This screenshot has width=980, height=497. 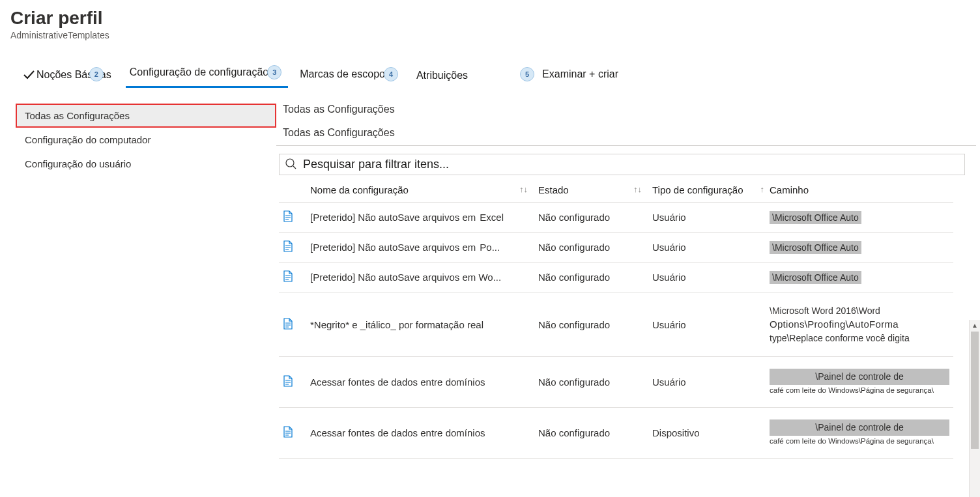 I want to click on step-config: Configuração de configuração 3, so click(x=207, y=74).